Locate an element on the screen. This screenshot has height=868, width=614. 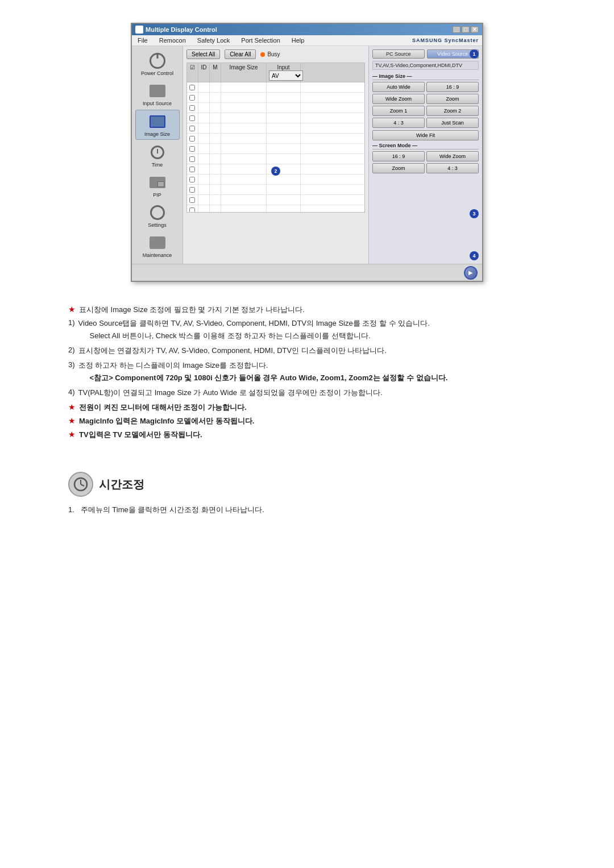
title-bar: Multiple Display Control _ □ ✕ is located at coordinates (307, 30).